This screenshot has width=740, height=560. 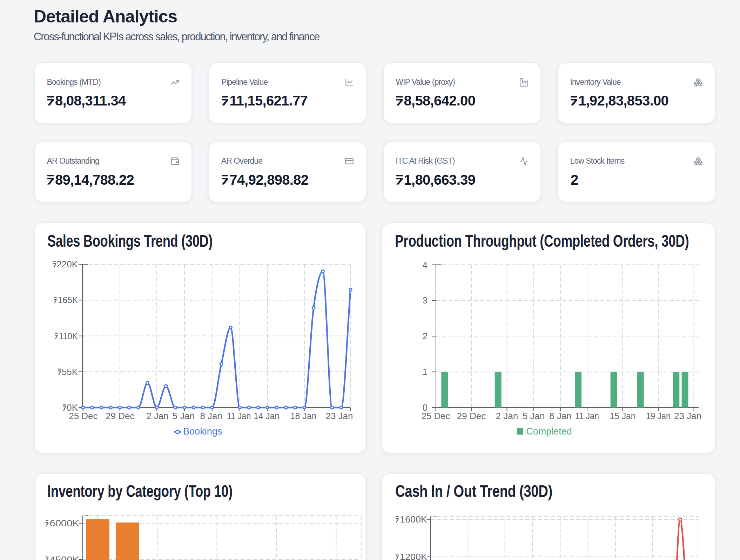 What do you see at coordinates (68, 300) in the screenshot?
I see `svg-text: 165K` at bounding box center [68, 300].